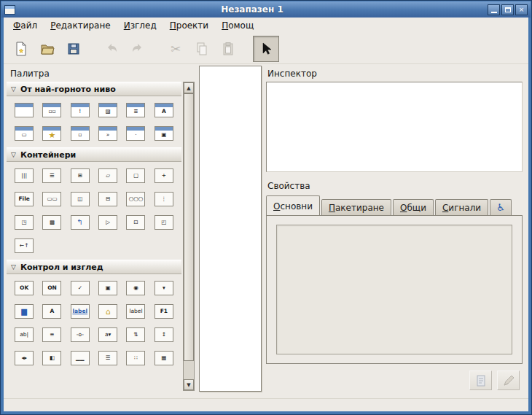 The image size is (532, 415). Describe the element at coordinates (136, 288) in the screenshot. I see `palette-item-radio-button: ◉` at that location.